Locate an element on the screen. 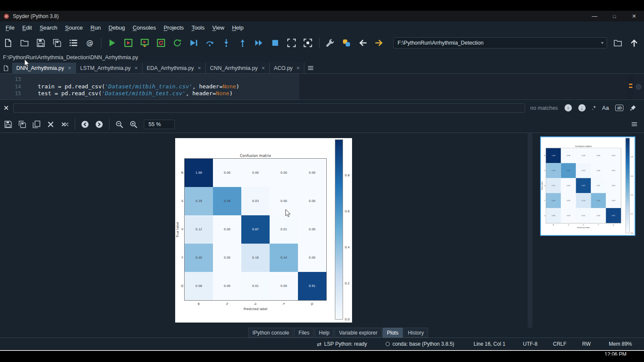  run-file-button is located at coordinates (112, 43).